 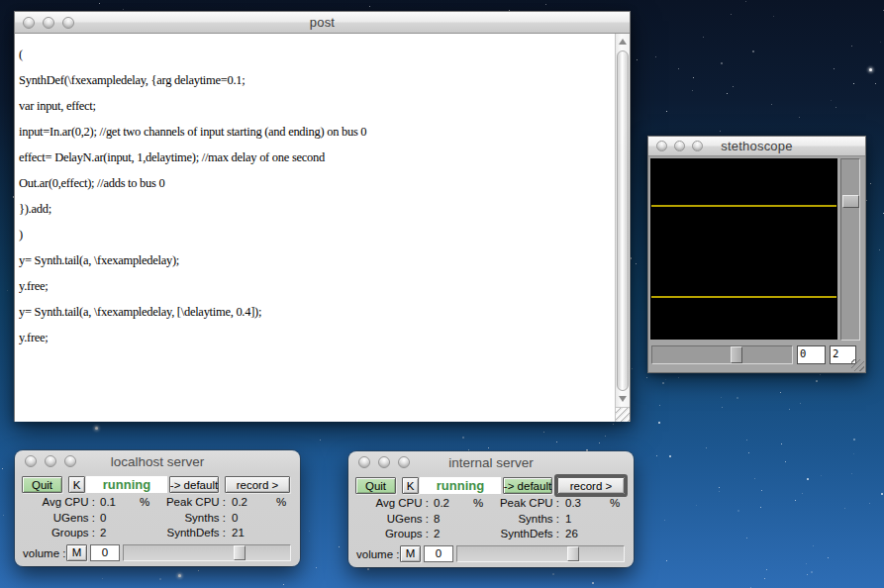 I want to click on internal-volume-row: volume : M 0, so click(x=491, y=554).